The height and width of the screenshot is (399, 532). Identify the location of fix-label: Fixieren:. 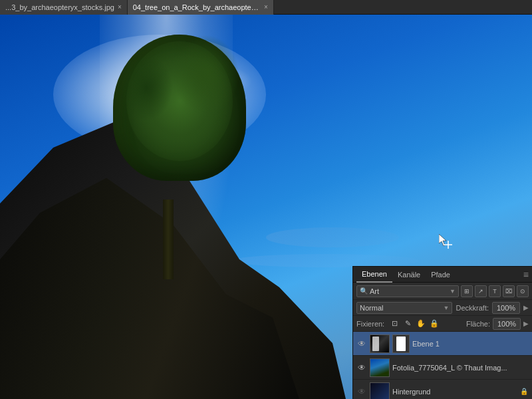
(370, 324).